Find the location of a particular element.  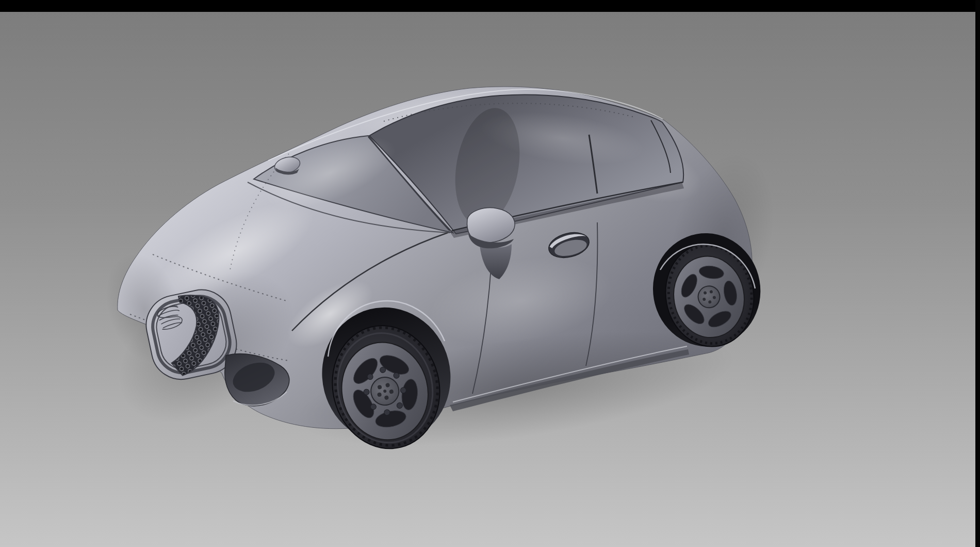

top-letterbox-bar is located at coordinates (490, 6).